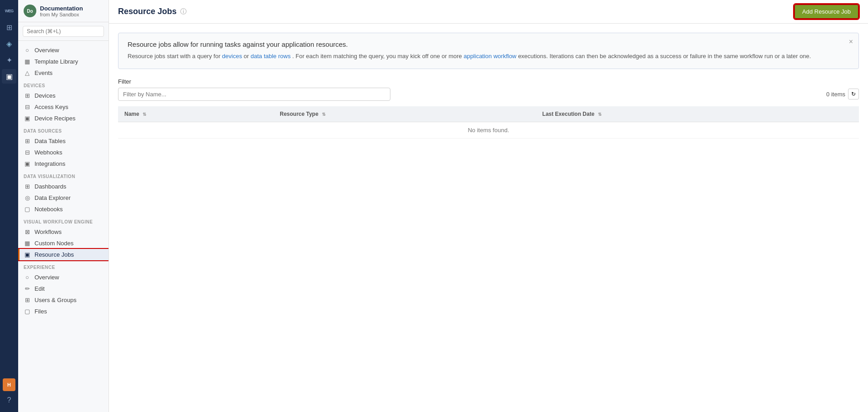  I want to click on monitor-icon: ▣, so click(9, 76).